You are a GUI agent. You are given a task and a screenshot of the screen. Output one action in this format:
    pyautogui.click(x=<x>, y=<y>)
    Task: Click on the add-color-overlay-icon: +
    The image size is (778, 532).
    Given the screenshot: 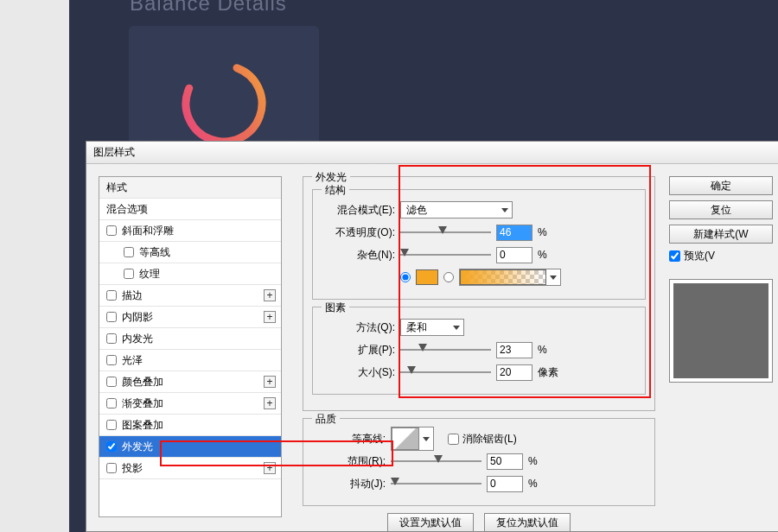 What is the action you would take?
    pyautogui.click(x=270, y=382)
    